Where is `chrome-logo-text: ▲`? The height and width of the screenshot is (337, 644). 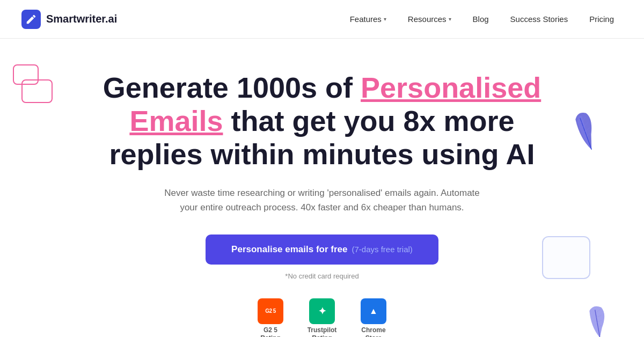 chrome-logo-text: ▲ is located at coordinates (374, 311).